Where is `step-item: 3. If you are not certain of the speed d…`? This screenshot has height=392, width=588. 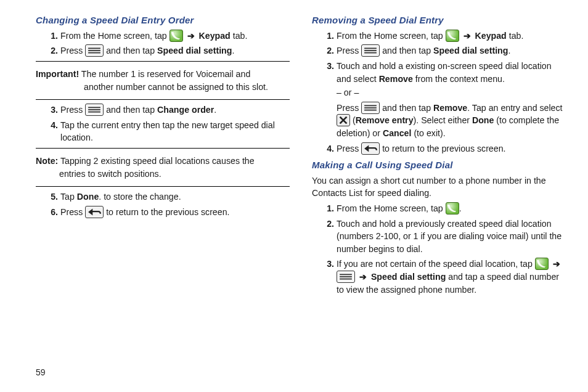 step-item: 3. If you are not certain of the speed d… is located at coordinates (451, 277).